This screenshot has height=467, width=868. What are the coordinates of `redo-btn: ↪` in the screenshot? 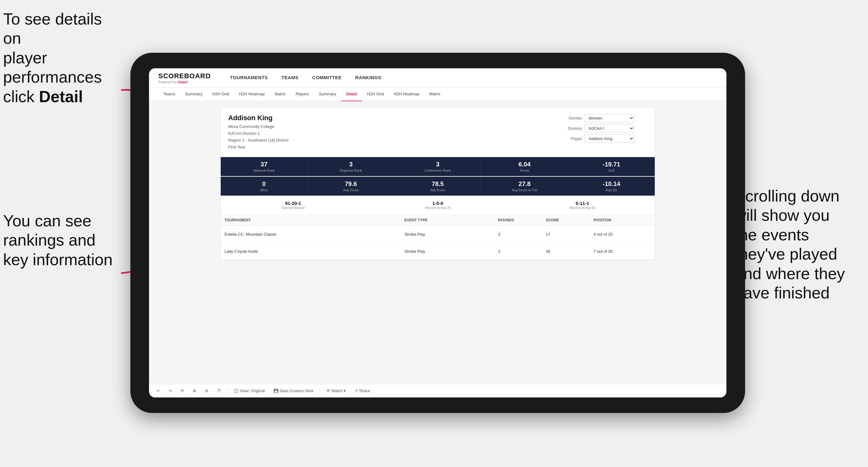 It's located at (170, 391).